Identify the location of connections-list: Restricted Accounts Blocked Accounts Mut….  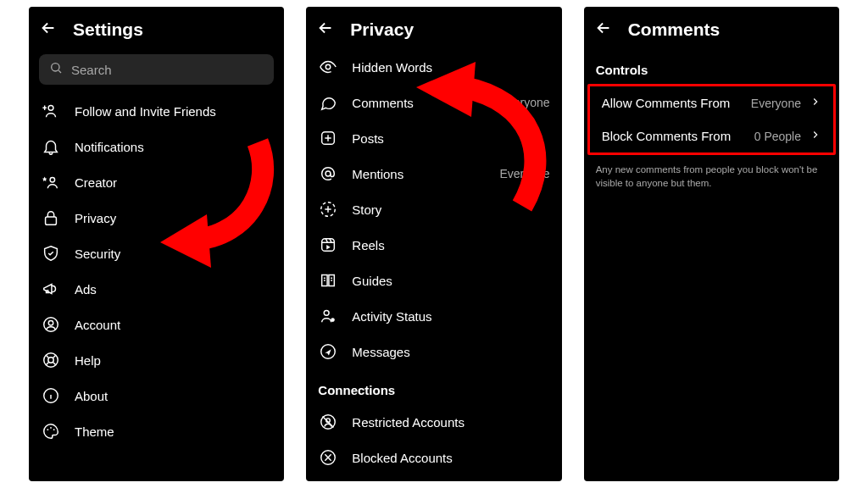
(434, 442).